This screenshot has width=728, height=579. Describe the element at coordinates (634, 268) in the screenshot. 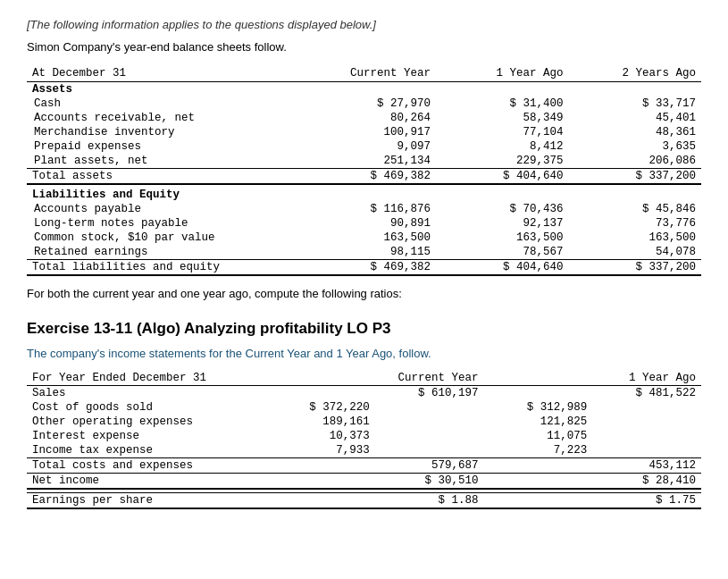

I see `total-liab-2yr: $ 337,200` at that location.